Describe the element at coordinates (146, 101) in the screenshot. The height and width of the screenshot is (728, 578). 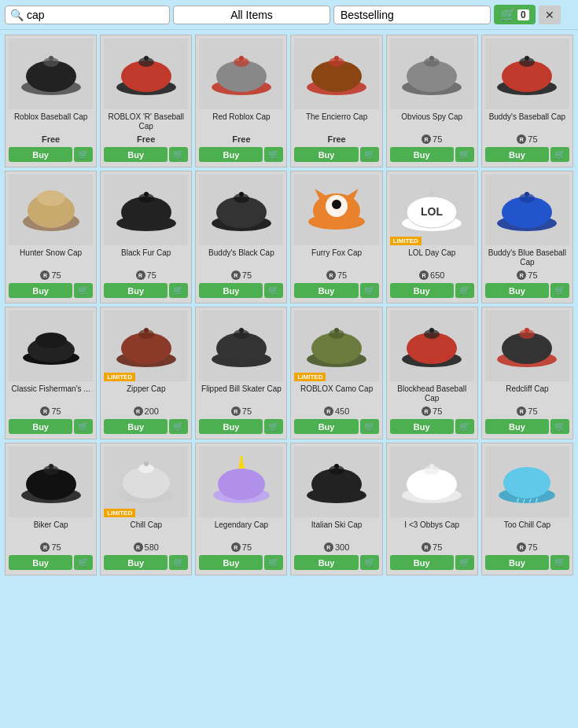
I see `item-card: ROBLOX 'R' Baseball CapFreeBuy🛒` at that location.